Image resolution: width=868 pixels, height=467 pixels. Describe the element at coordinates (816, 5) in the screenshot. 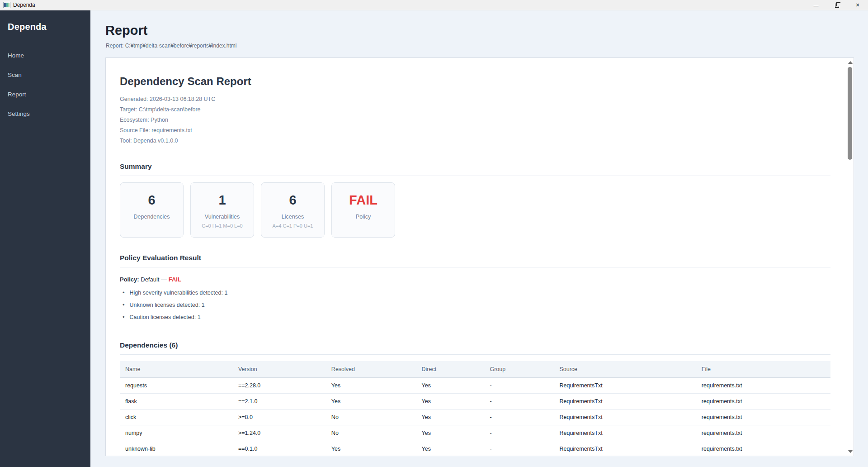

I see `minimize-icon: —` at that location.